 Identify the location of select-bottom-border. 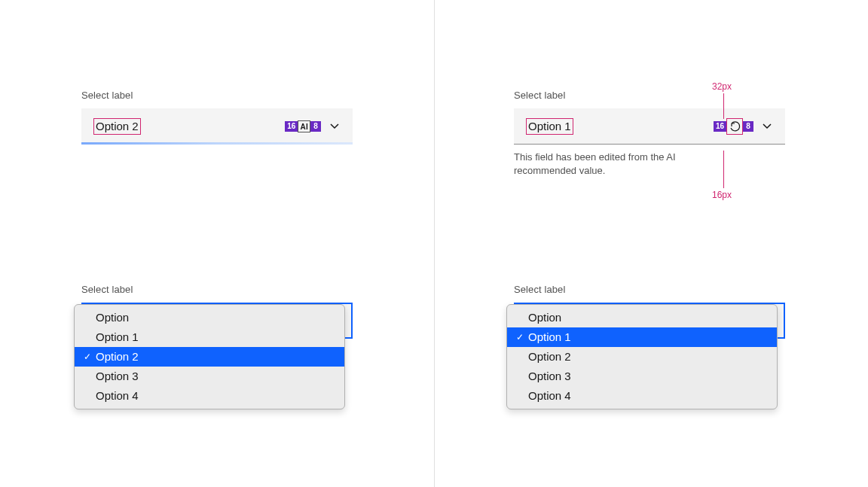
(649, 145).